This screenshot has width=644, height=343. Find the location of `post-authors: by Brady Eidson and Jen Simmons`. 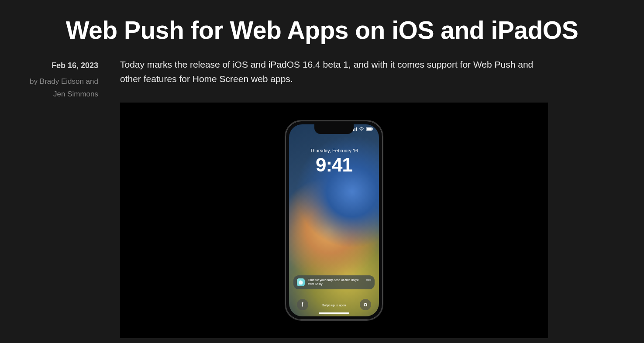

post-authors: by Brady Eidson and Jen Simmons is located at coordinates (62, 88).